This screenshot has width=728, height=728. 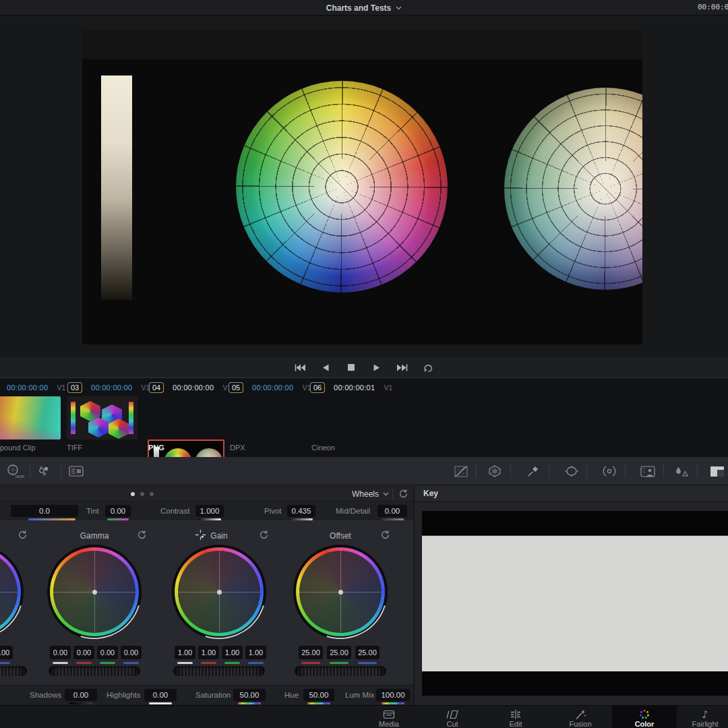 I want to click on shadows-label: Shadows, so click(x=46, y=695).